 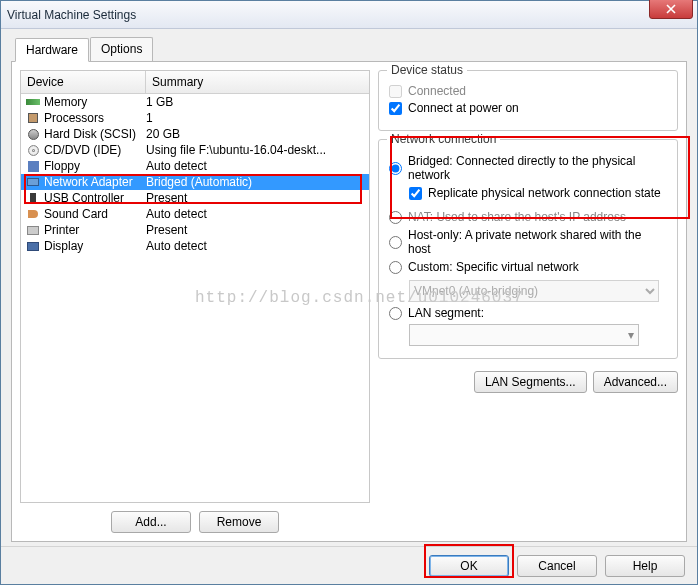 I want to click on device-name: Printer, so click(x=95, y=230).